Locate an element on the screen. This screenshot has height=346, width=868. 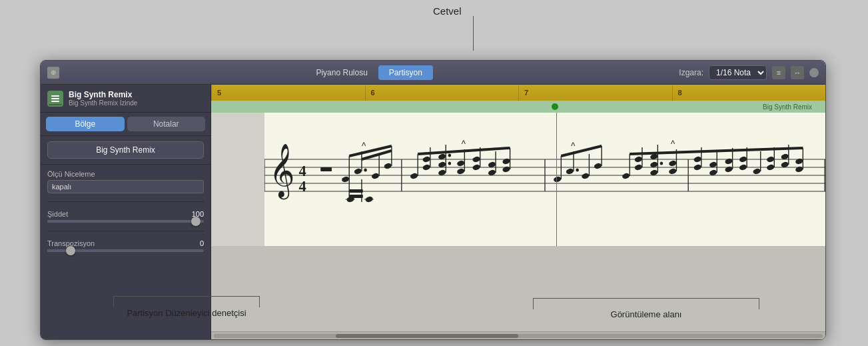
segment-tabs: Bölge Notalar is located at coordinates (125, 124).